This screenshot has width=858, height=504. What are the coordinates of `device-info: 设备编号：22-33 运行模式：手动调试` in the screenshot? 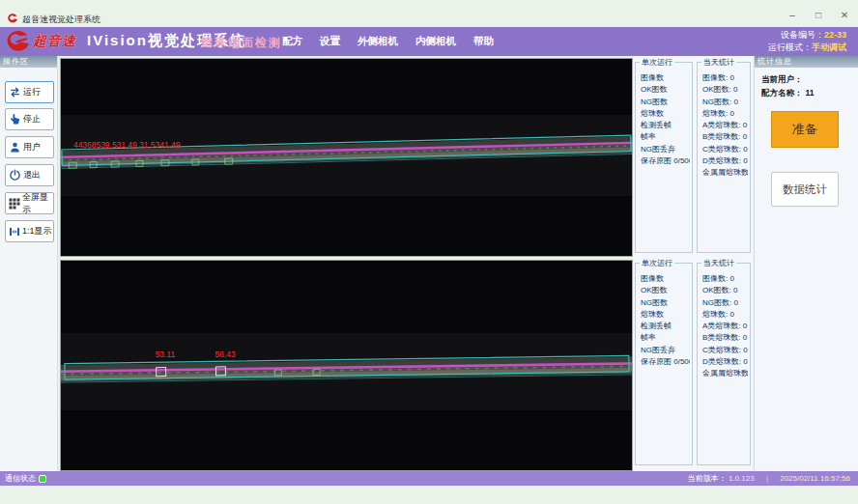 It's located at (808, 42).